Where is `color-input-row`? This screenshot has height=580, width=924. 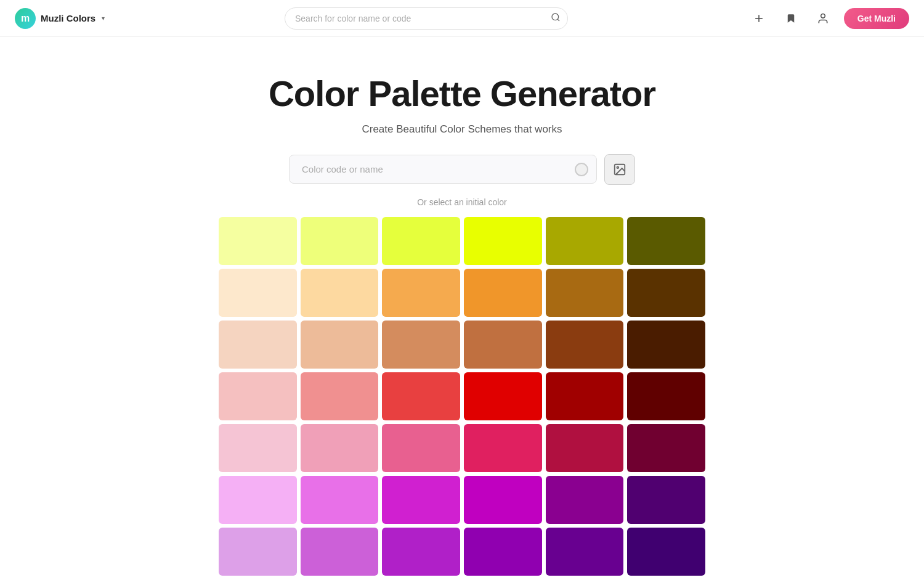
color-input-row is located at coordinates (462, 170).